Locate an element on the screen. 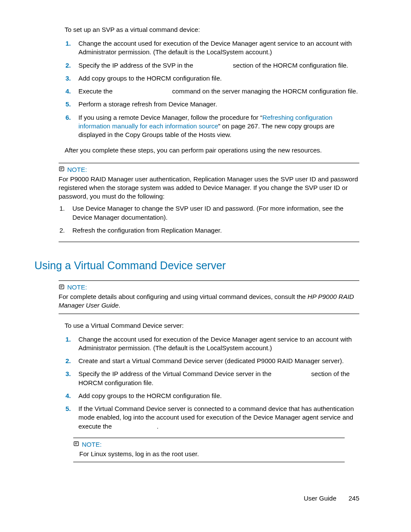 Image resolution: width=411 pixels, height=532 pixels. list-item: Specify the IP address of the SVP in the… is located at coordinates (219, 65).